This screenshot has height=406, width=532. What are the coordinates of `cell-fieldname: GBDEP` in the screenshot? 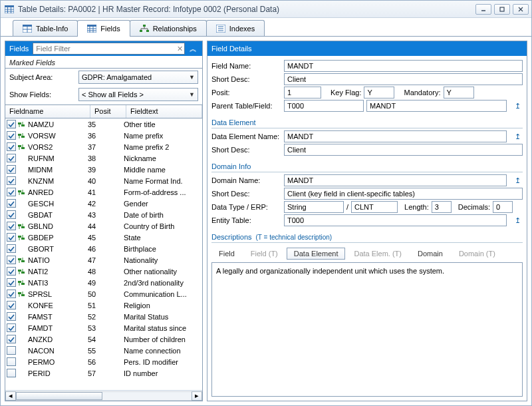 It's located at (57, 238).